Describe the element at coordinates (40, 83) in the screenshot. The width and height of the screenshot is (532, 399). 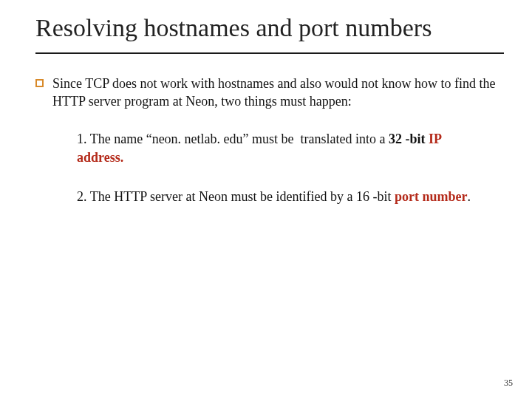
I see `square-bullet-icon` at that location.